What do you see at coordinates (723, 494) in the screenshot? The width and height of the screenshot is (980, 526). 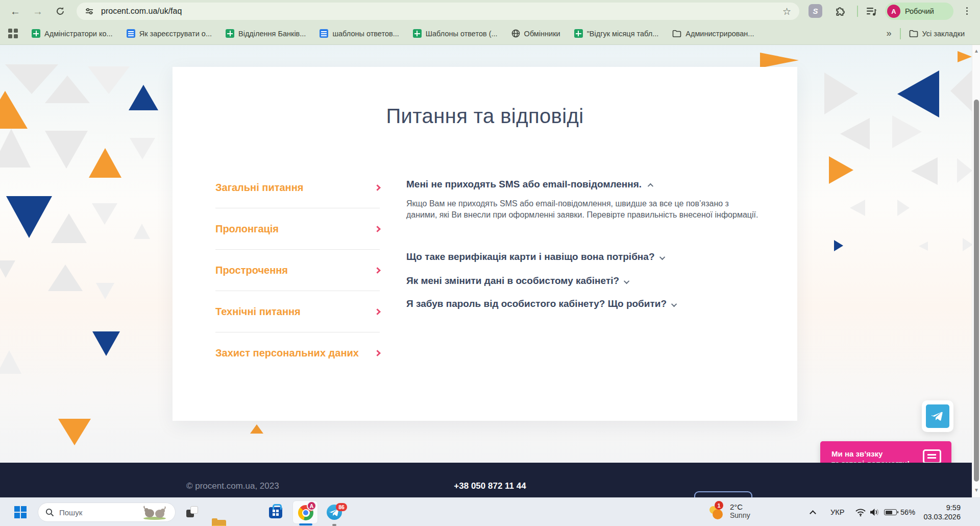 I see `footer-button-partial` at bounding box center [723, 494].